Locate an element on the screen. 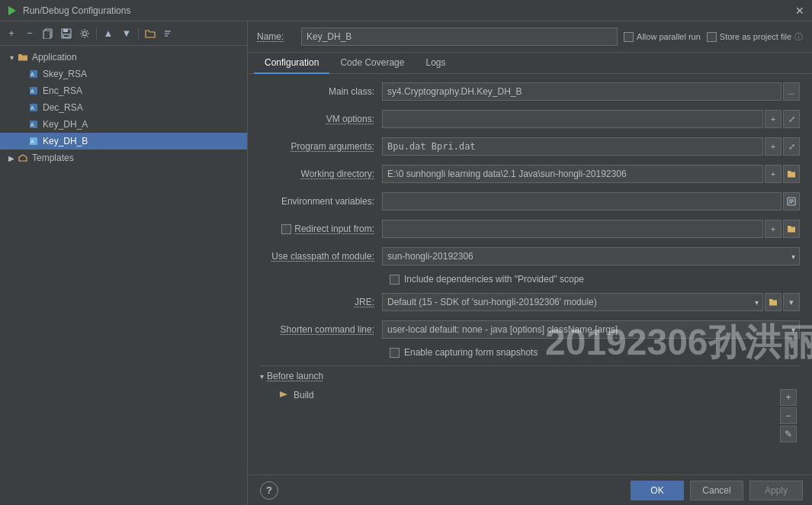 This screenshot has width=812, height=505. main-class-input is located at coordinates (582, 92).